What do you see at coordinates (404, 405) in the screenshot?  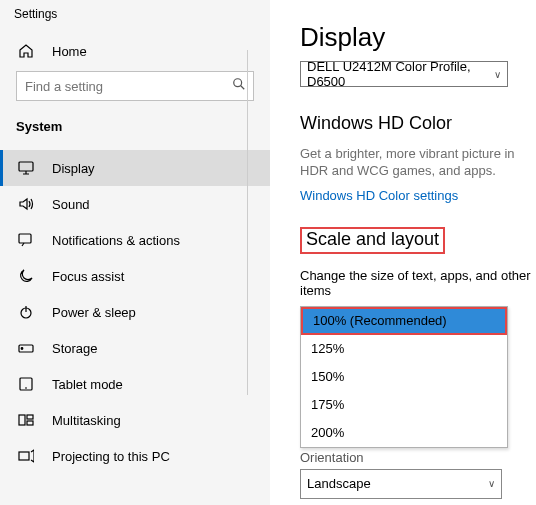 I see `scale-option-175: 175%` at bounding box center [404, 405].